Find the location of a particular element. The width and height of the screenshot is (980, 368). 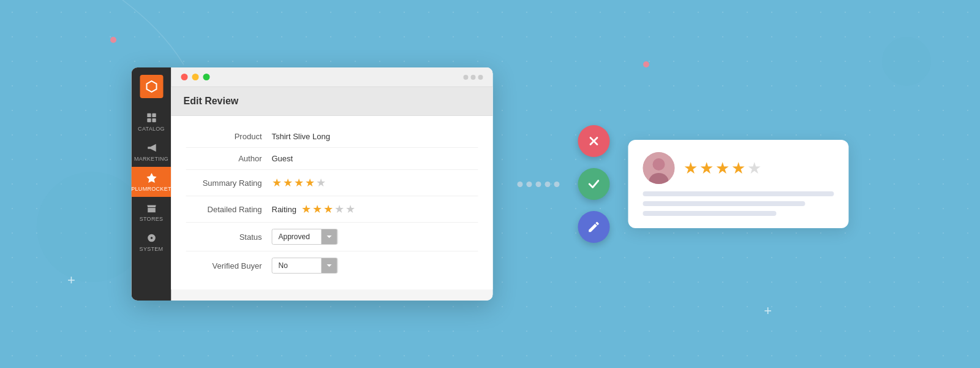

review-card-top: ★ ★ ★ ★ ★ is located at coordinates (739, 168).